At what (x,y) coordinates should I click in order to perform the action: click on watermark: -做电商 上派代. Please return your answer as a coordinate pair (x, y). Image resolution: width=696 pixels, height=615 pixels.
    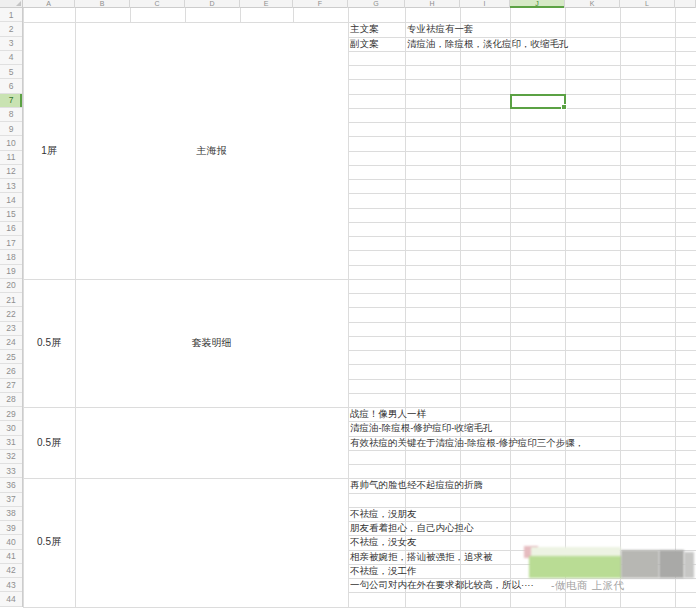
    Looking at the image, I should click on (588, 586).